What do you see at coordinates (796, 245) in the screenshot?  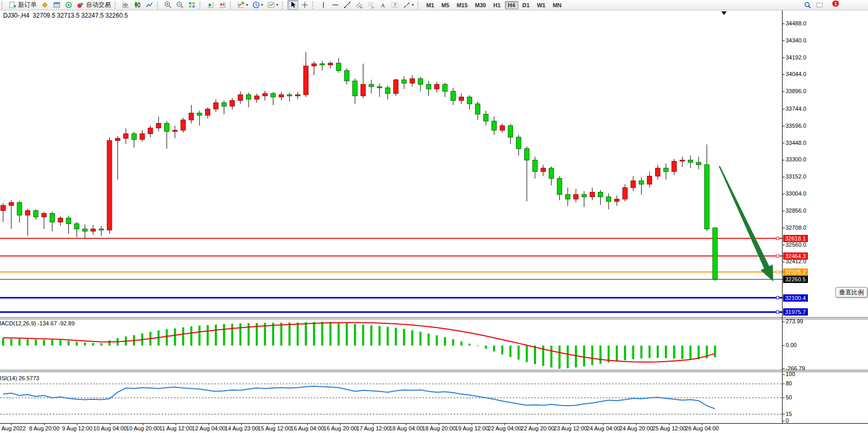 I see `price-axis-tick: 32560.0` at bounding box center [796, 245].